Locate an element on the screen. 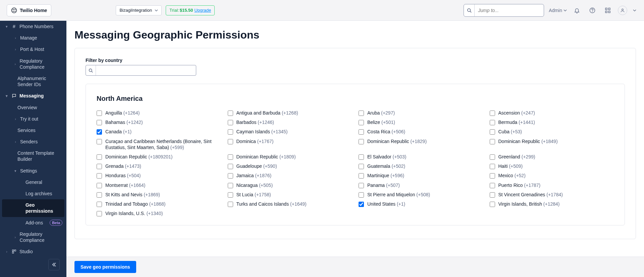 The image size is (644, 277). sidebar-item-phone-numbers: ▾ # Phone Numbers is located at coordinates (33, 26).